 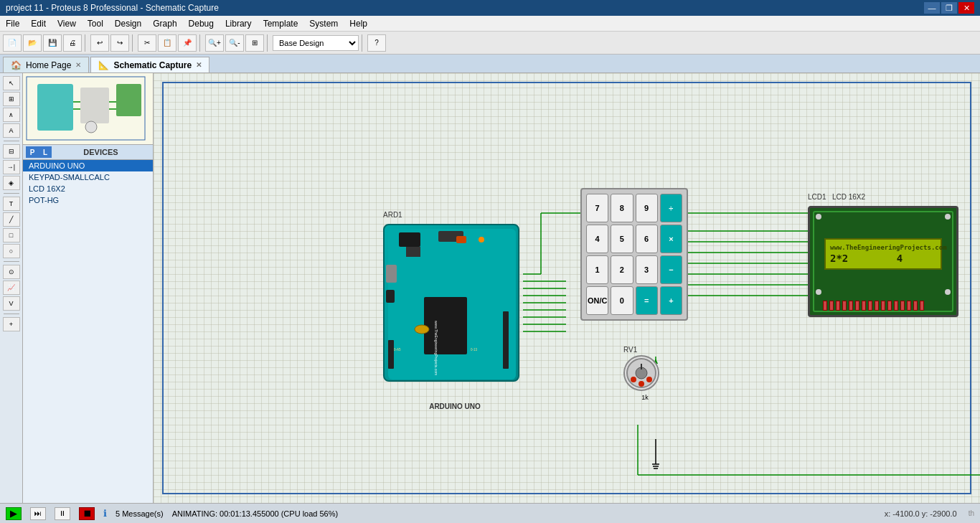 I want to click on tab-homepage-close: ✕, so click(x=78, y=65).